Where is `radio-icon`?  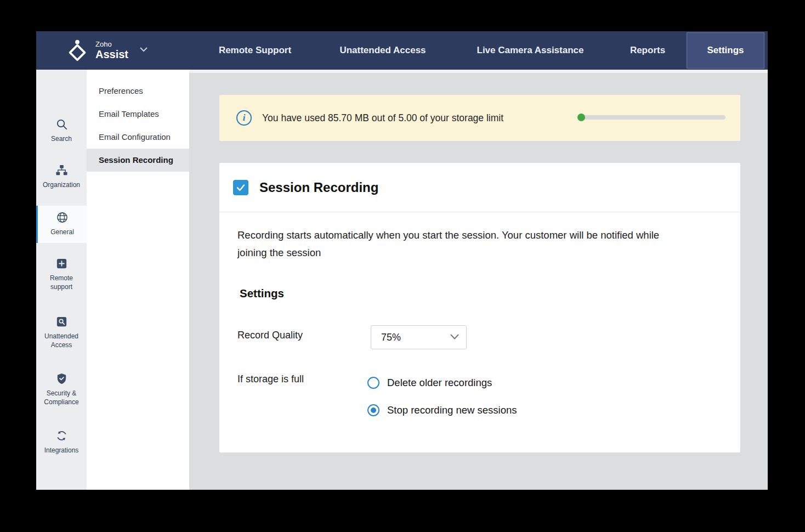
radio-icon is located at coordinates (373, 383).